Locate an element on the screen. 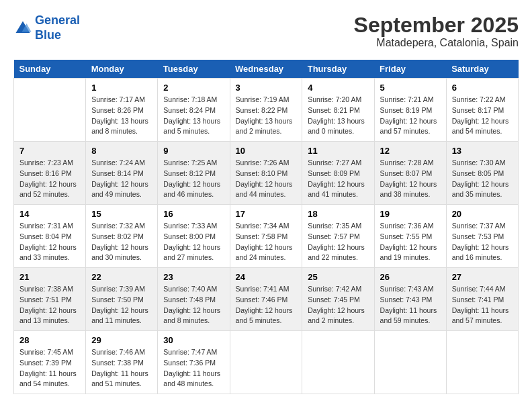 Image resolution: width=532 pixels, height=411 pixels. calendar-cell: 5Sunrise: 7:21 AMSunset: 8:19 PMDaylight… is located at coordinates (410, 110).